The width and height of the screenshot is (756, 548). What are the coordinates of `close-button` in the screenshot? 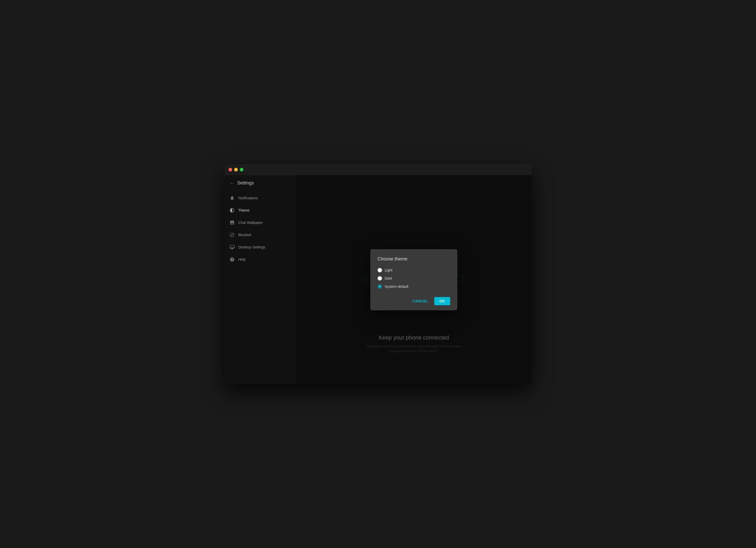 It's located at (230, 170).